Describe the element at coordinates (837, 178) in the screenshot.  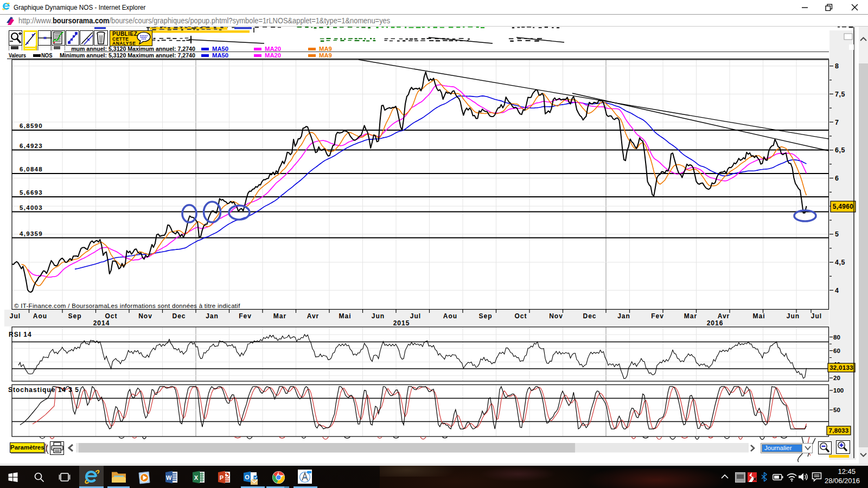
I see `svg-text: 6` at that location.